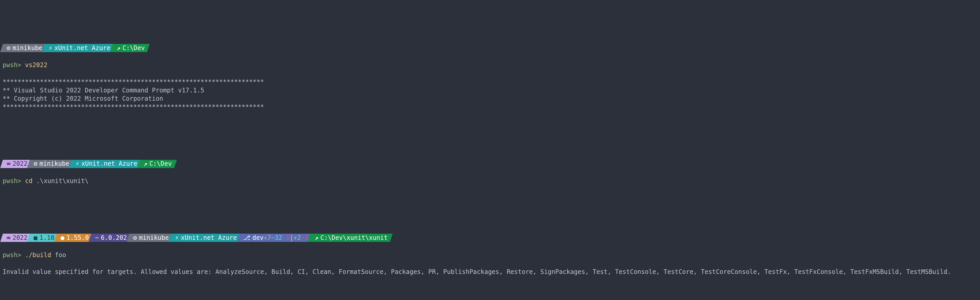  I want to click on dot-icon, so click(62, 238).